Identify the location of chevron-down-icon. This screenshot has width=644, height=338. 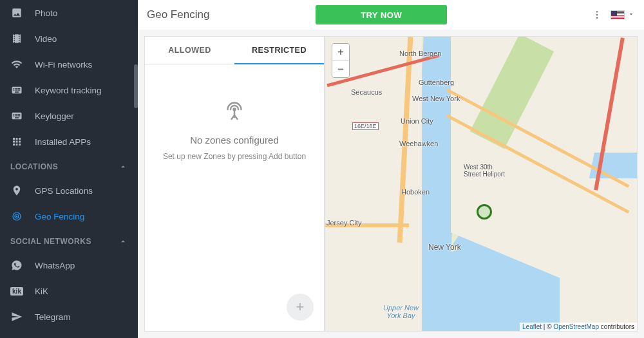
(631, 15).